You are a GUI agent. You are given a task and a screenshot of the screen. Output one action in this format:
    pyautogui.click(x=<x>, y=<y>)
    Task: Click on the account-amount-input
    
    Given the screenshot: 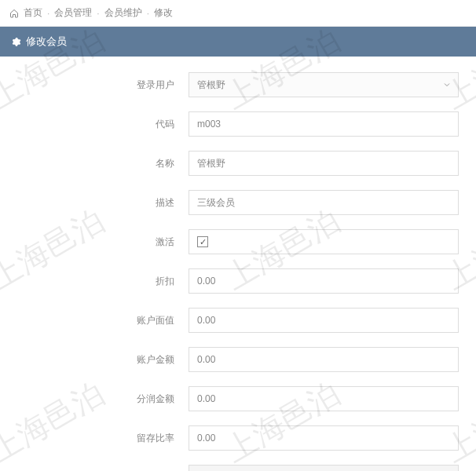 What is the action you would take?
    pyautogui.click(x=324, y=360)
    